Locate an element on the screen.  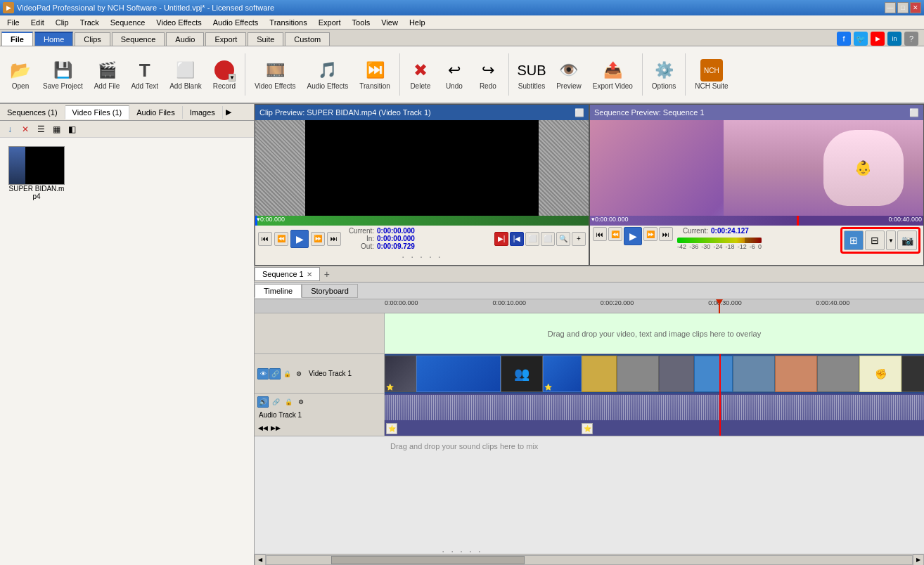
seq-dropdown-btn: ▼ is located at coordinates (891, 240).